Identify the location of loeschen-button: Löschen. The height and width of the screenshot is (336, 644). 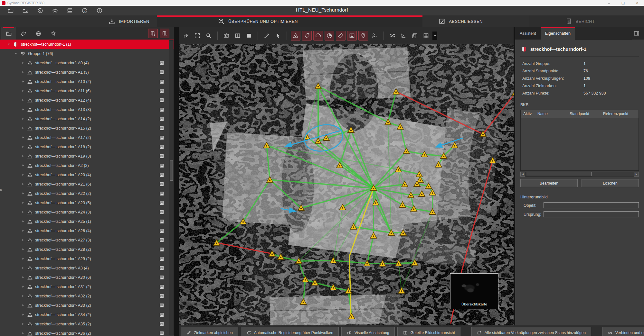
(610, 183).